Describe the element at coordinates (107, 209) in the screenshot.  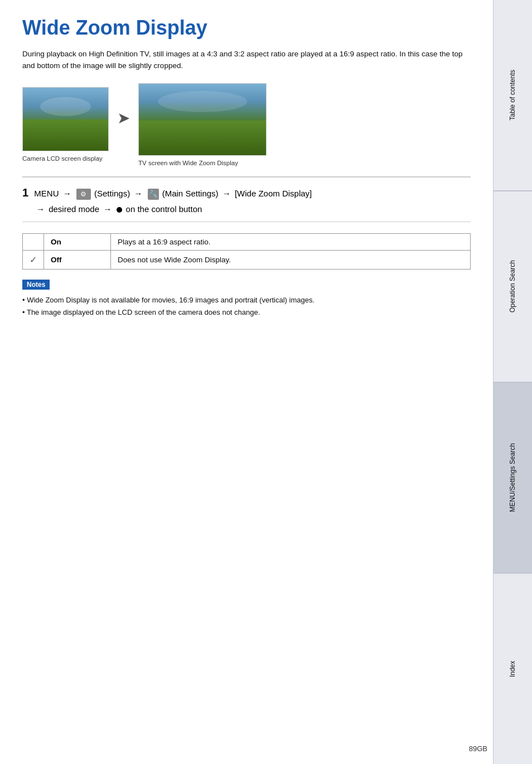
I see `arrow-5: →` at that location.